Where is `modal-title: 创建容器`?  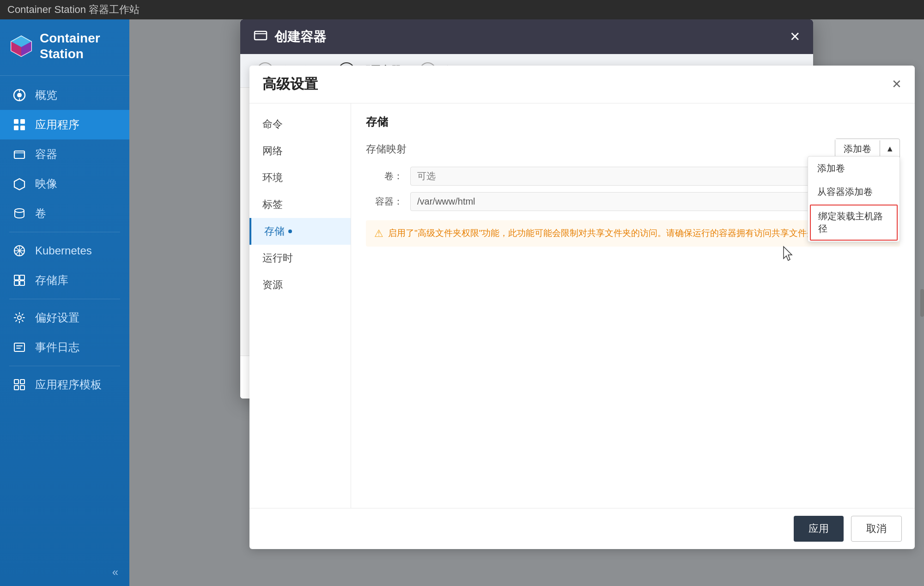 modal-title: 创建容器 is located at coordinates (290, 37).